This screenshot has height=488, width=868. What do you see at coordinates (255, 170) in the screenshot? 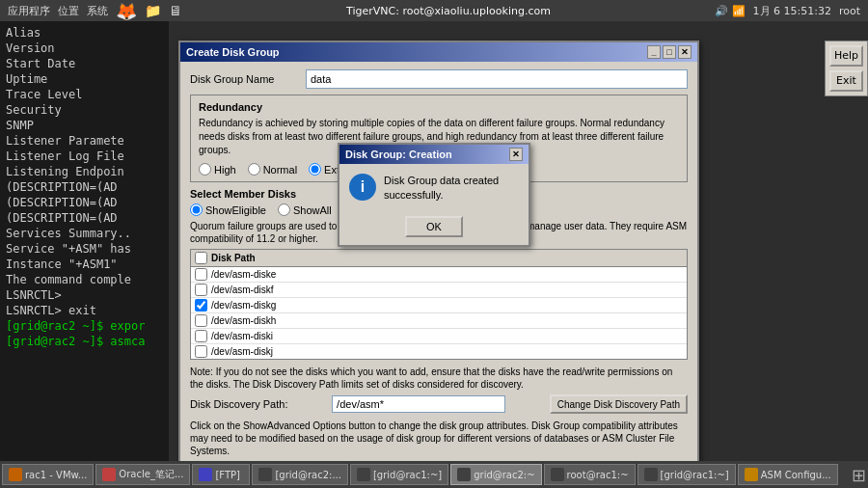
I see `radio-normal-input` at bounding box center [255, 170].